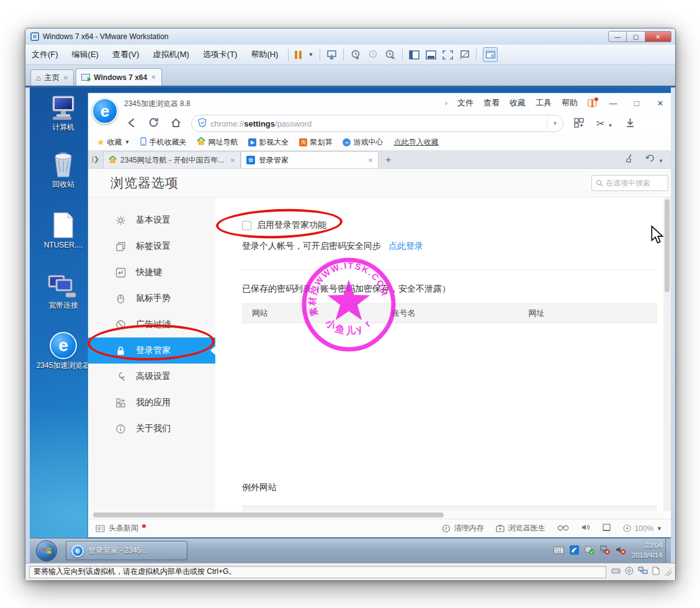 The width and height of the screenshot is (700, 608). Describe the element at coordinates (151, 246) in the screenshot. I see `sidebar-item-tabs: 标签设置` at that location.